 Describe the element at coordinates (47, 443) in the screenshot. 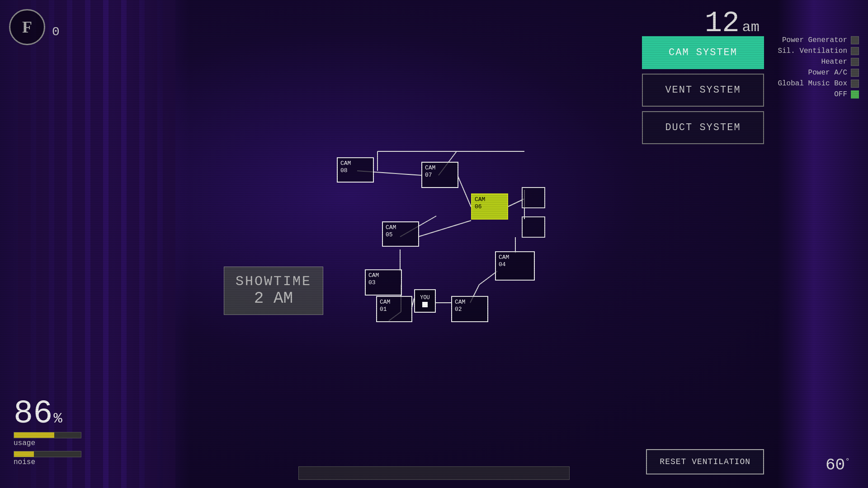

I see `usage-label: usage` at that location.